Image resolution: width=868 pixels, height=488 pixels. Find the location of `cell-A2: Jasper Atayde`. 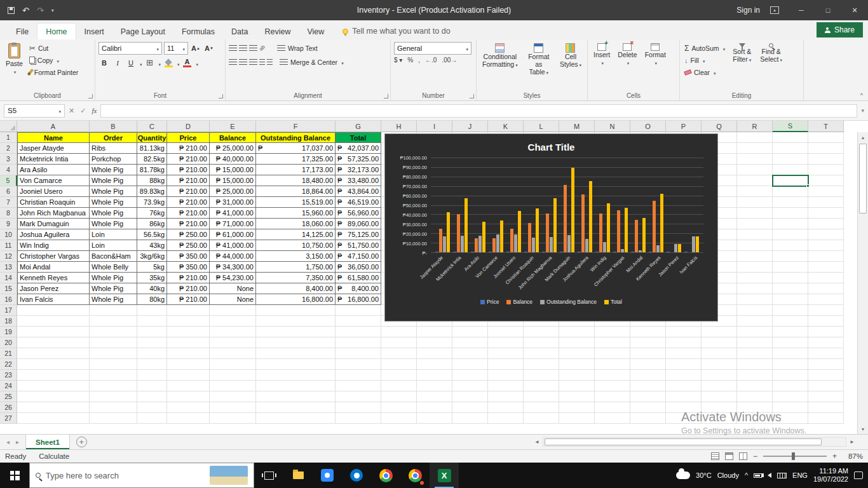

cell-A2: Jasper Atayde is located at coordinates (53, 149).